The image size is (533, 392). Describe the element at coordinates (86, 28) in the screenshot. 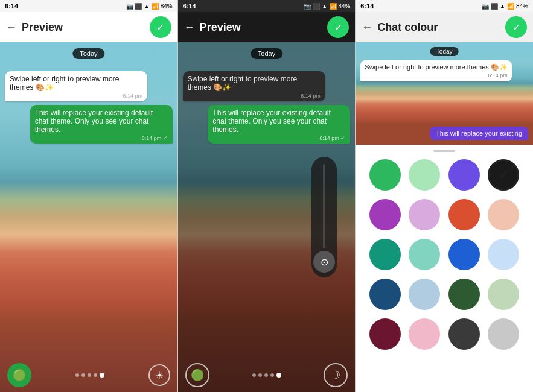

I see `title-p1: Preview` at that location.